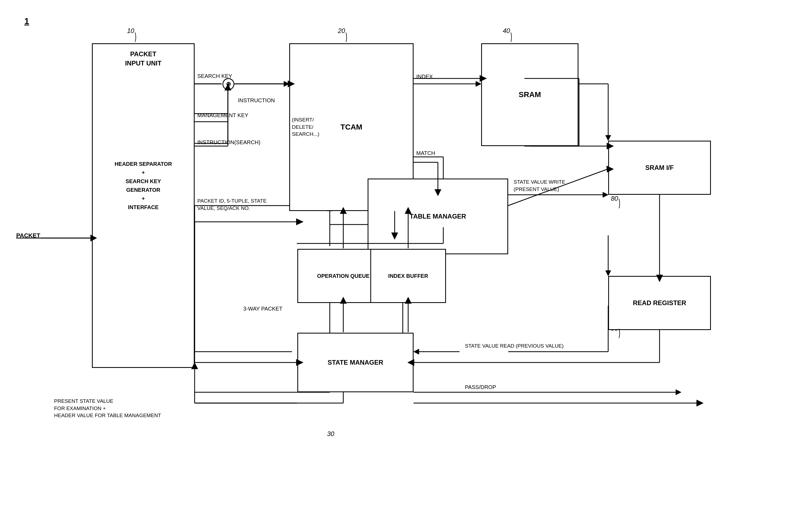  What do you see at coordinates (215, 76) in the screenshot?
I see `search-key-label: SEARCH KEY` at bounding box center [215, 76].